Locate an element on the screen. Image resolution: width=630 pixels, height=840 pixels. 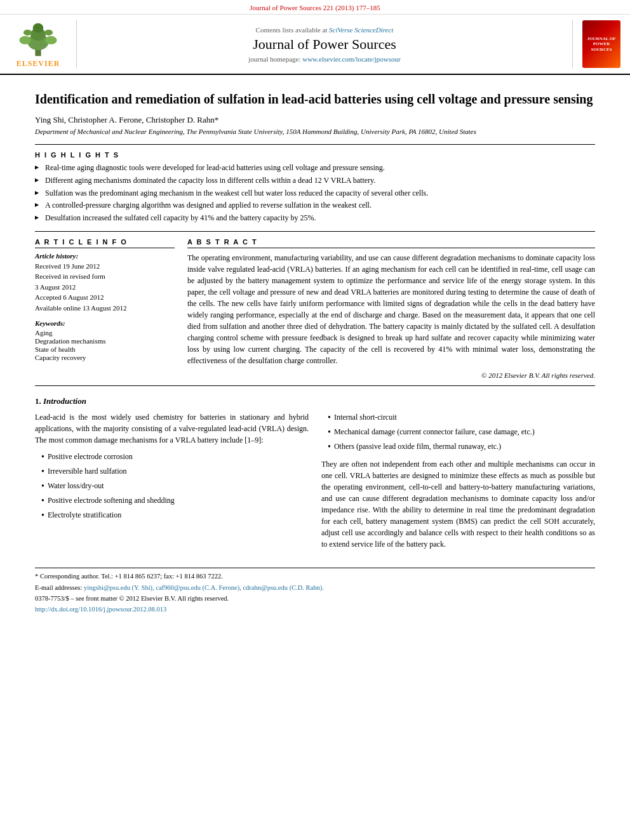
journal-logo-box: JOURNAL OF POWER SOURCES is located at coordinates (601, 44).